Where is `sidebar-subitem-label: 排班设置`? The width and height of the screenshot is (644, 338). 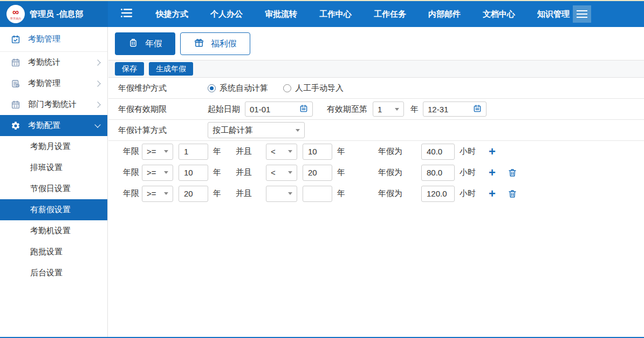
sidebar-subitem-label: 排班设置 is located at coordinates (46, 167).